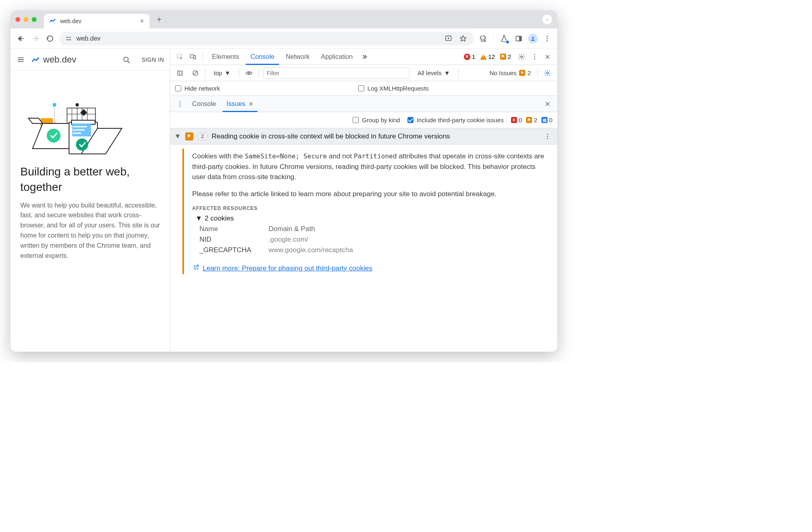  Describe the element at coordinates (21, 39) in the screenshot. I see `back-button` at that location.